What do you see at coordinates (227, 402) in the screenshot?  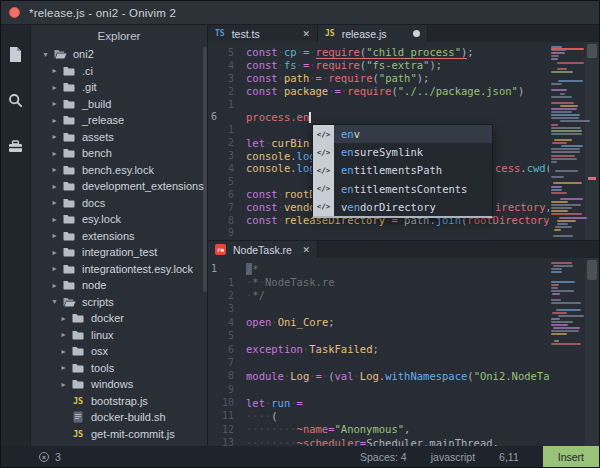 I see `line-number: 10` at bounding box center [227, 402].